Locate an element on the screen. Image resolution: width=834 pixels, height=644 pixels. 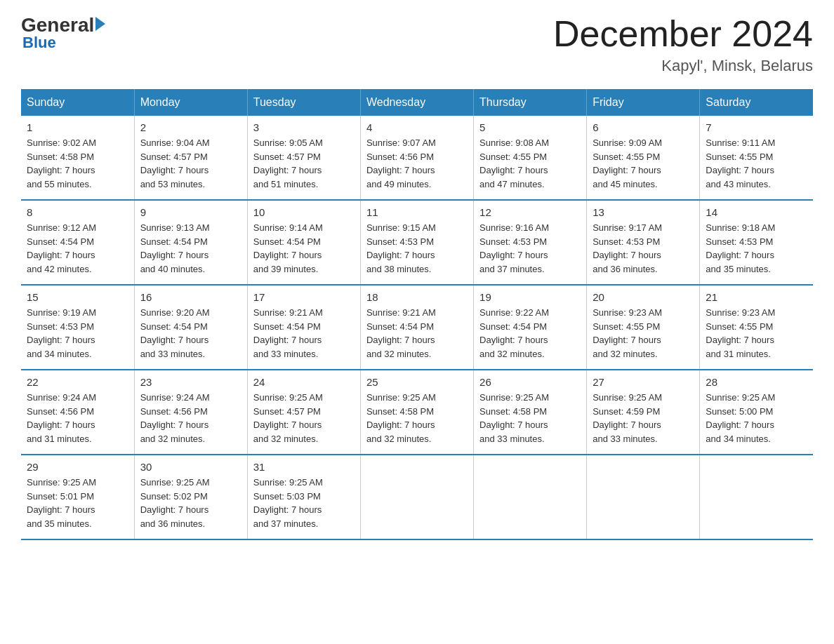
day-info: Sunrise: 9:23 AMSunset: 4:55 PMDaylight:… is located at coordinates (643, 333).